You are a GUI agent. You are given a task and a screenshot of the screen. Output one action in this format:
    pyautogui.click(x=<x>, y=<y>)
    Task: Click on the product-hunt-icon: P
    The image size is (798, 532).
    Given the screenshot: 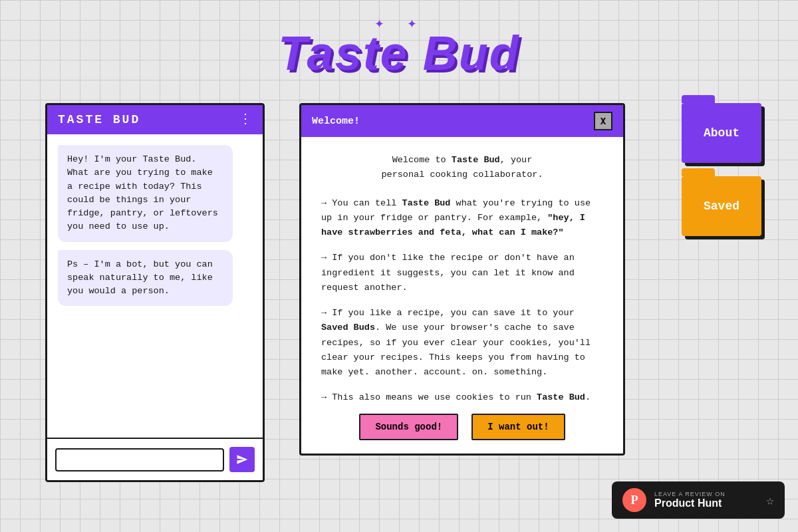 What is the action you would take?
    pyautogui.click(x=634, y=500)
    